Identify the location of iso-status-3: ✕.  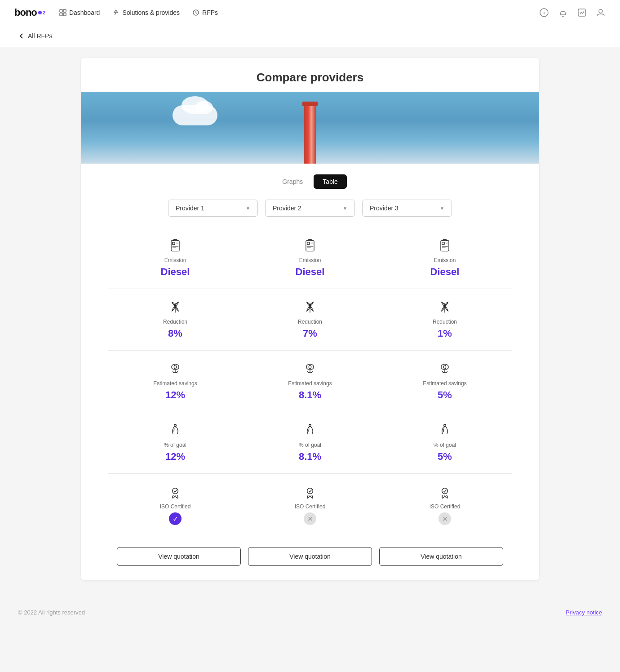
(445, 519).